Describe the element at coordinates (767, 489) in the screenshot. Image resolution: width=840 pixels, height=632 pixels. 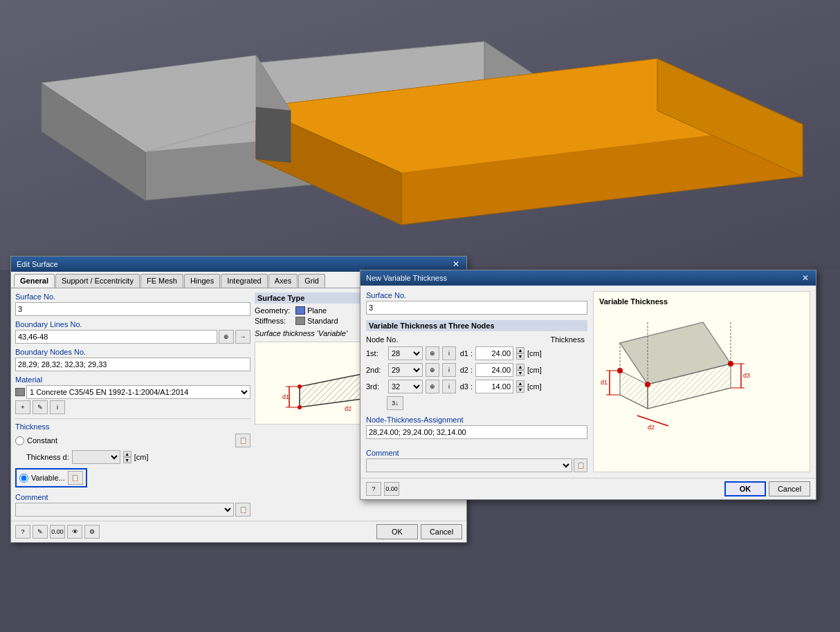
I see `nvt-footer-right: OK Cancel` at that location.